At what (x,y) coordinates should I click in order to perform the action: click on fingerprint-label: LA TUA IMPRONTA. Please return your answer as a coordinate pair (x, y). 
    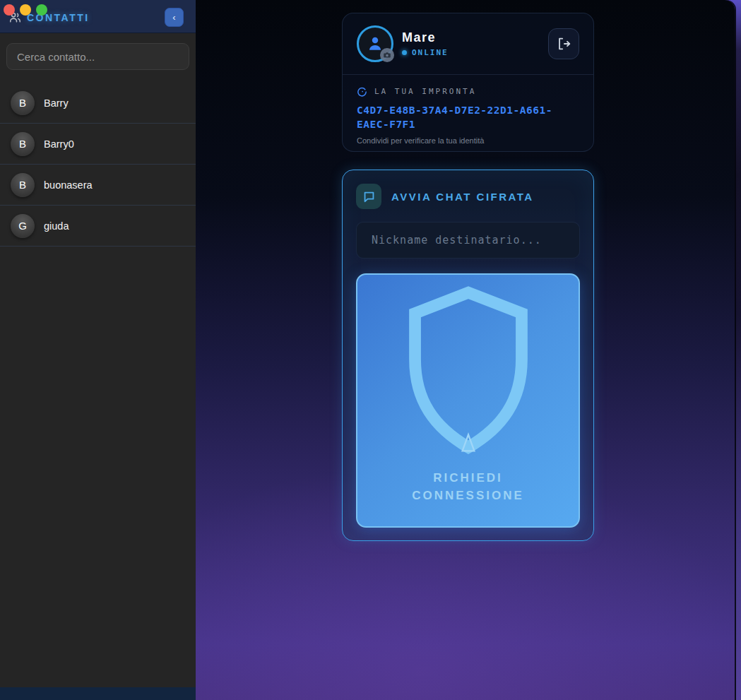
    Looking at the image, I should click on (425, 92).